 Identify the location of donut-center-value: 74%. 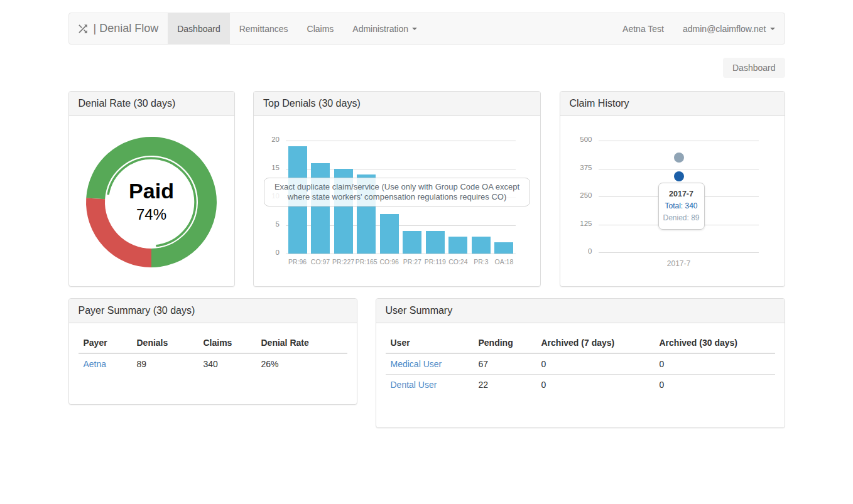
(151, 215).